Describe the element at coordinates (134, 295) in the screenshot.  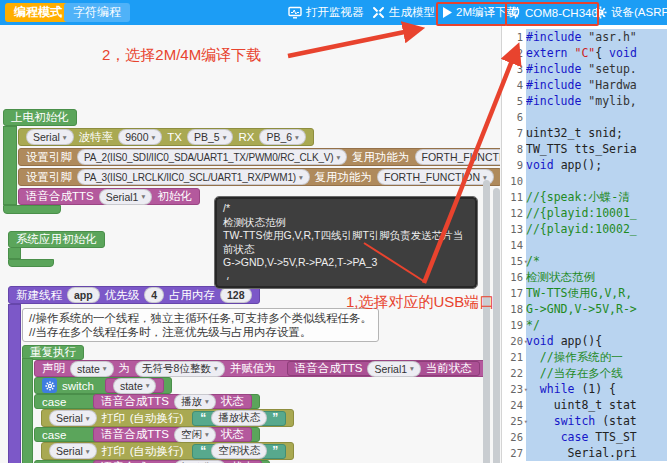
I see `thread-header: 新建线程 app 优先级 4 占用内存 128` at that location.